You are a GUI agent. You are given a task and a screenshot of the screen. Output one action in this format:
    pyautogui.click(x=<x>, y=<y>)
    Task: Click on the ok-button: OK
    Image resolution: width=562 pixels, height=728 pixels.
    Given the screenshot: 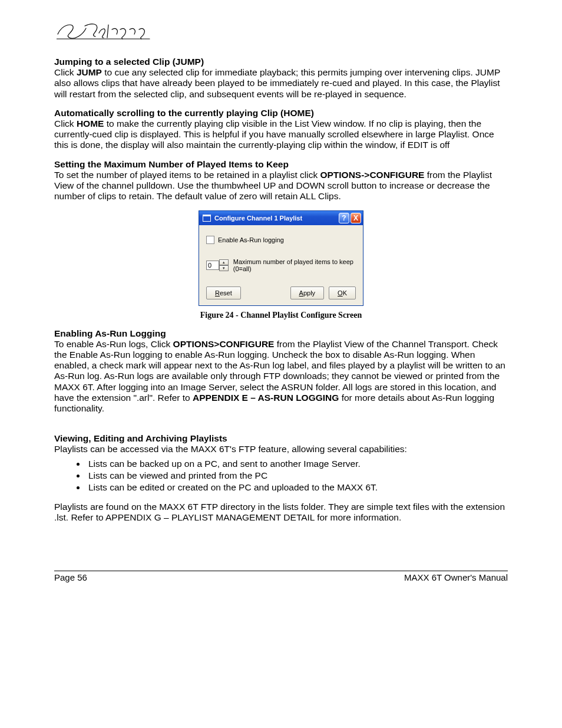 What is the action you would take?
    pyautogui.click(x=342, y=293)
    